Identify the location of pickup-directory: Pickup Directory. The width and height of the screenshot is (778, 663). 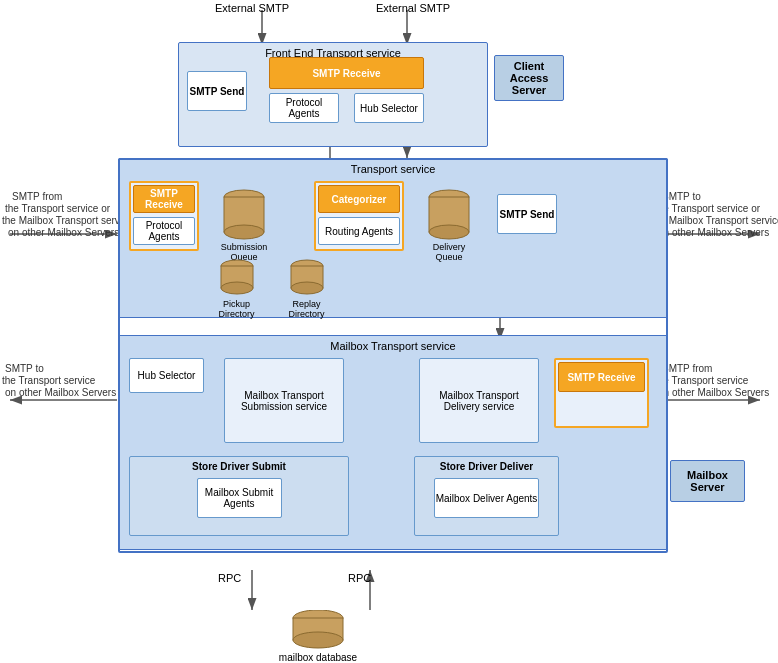
(236, 289).